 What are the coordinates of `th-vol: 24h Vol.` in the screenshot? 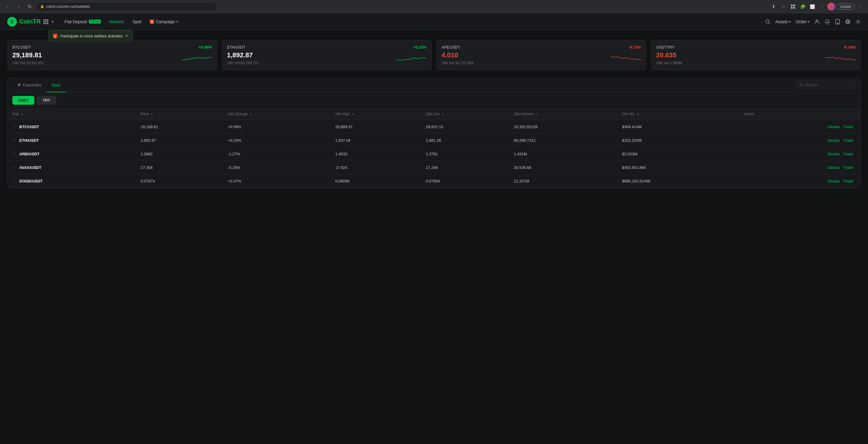 It's located at (678, 114).